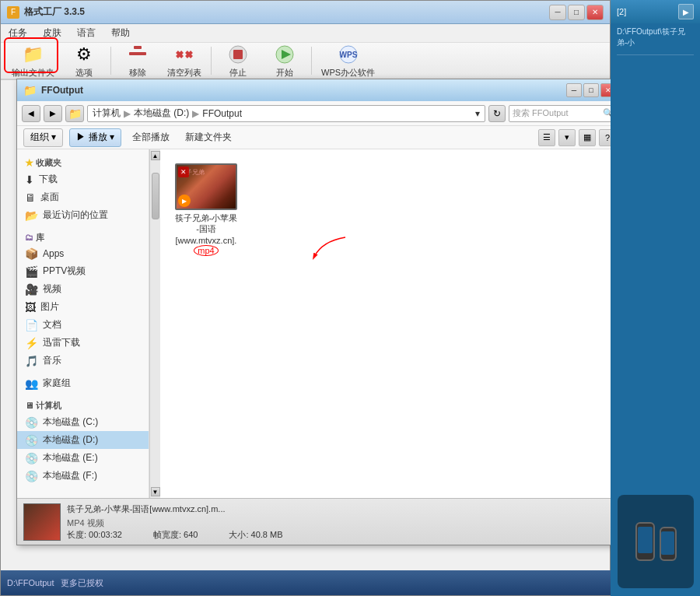  I want to click on sidebar-item-homegroup: 👥 家庭组, so click(82, 383).